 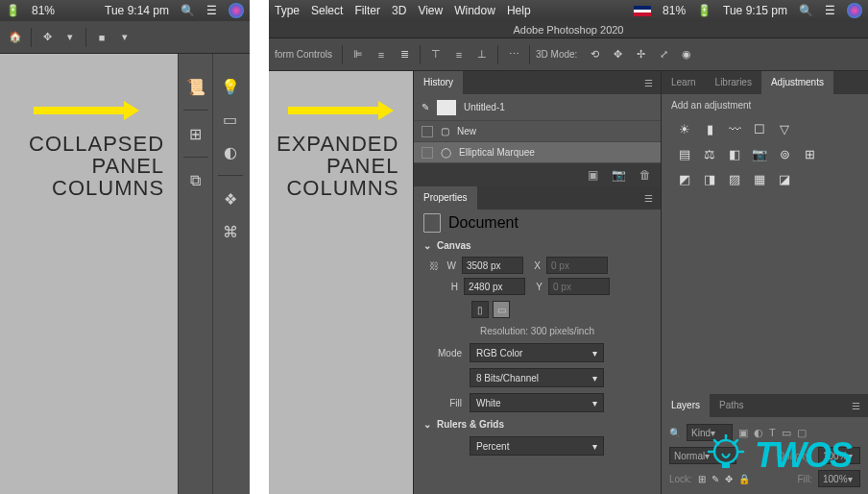 What do you see at coordinates (645, 175) in the screenshot?
I see `trash-icon: 🗑` at bounding box center [645, 175].